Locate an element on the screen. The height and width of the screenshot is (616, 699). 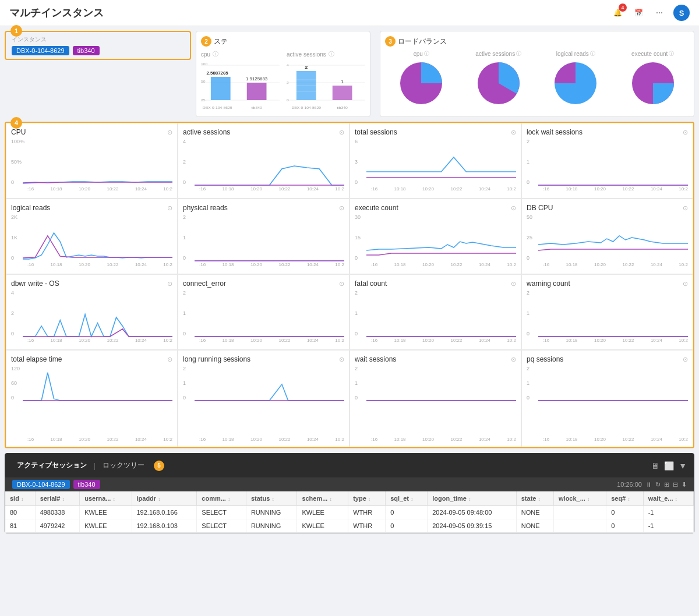
dbwr-write-info: ⊙ is located at coordinates (170, 284).